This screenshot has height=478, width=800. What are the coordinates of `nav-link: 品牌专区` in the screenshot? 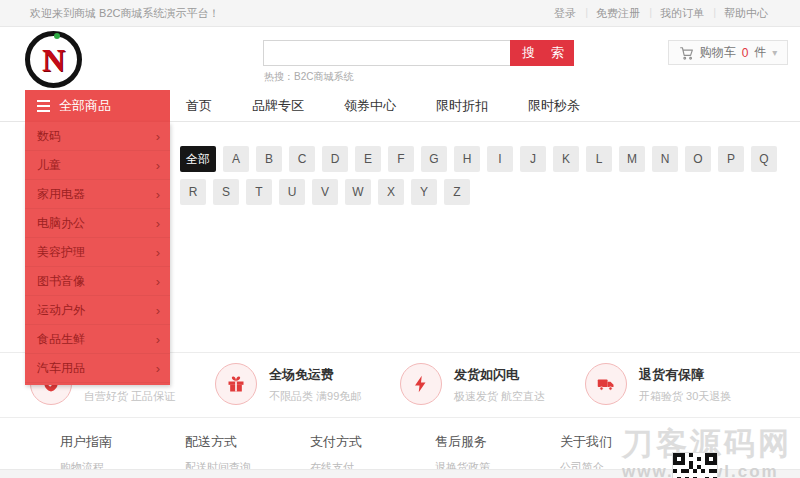 It's located at (278, 106).